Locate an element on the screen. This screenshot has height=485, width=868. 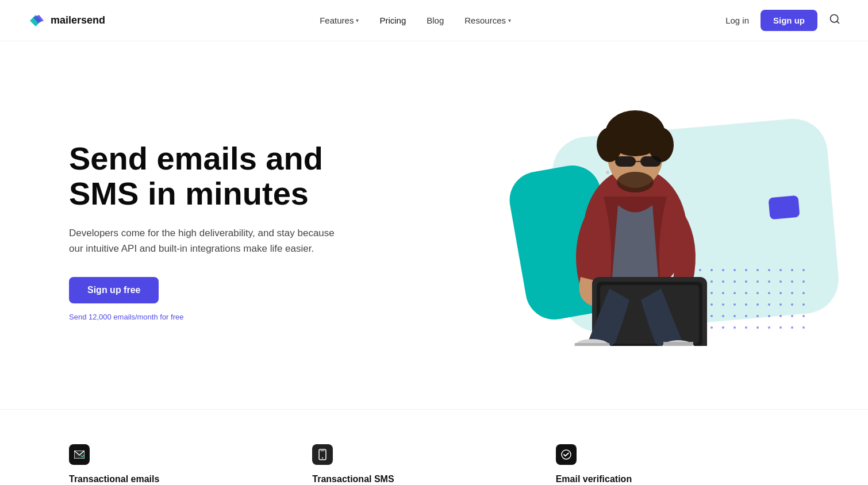
feature-transactional-emails: Transactional emails Send with confidenc… is located at coordinates (191, 459).